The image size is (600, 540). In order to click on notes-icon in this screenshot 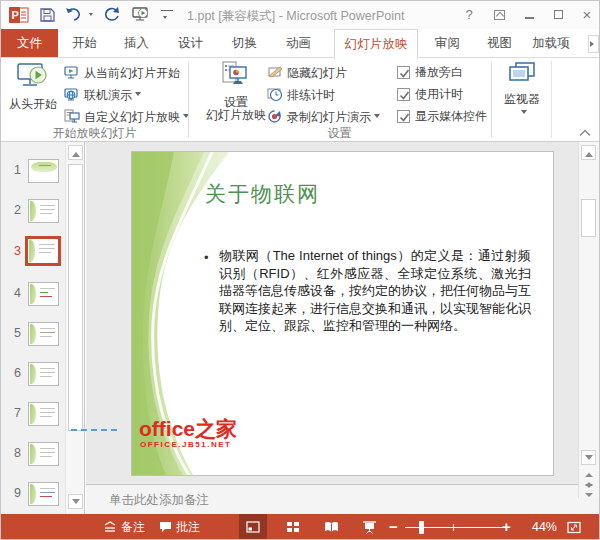, I will do `click(110, 527)`.